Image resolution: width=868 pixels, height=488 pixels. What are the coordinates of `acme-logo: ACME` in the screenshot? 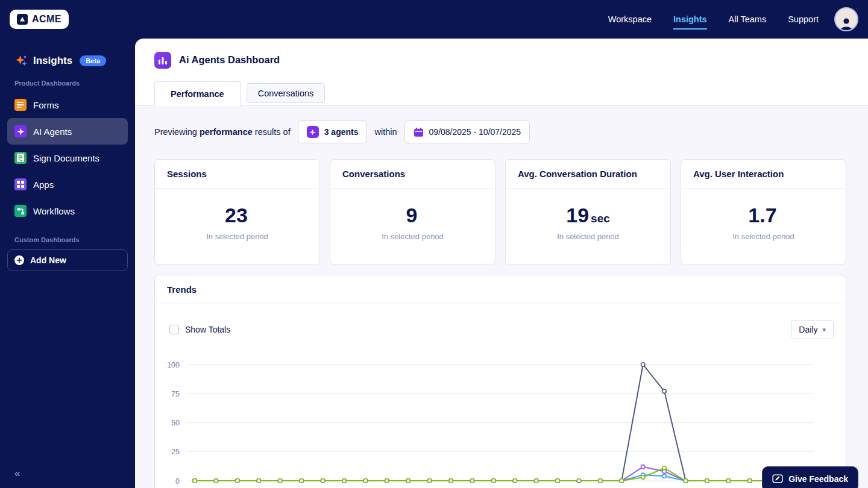 It's located at (39, 19).